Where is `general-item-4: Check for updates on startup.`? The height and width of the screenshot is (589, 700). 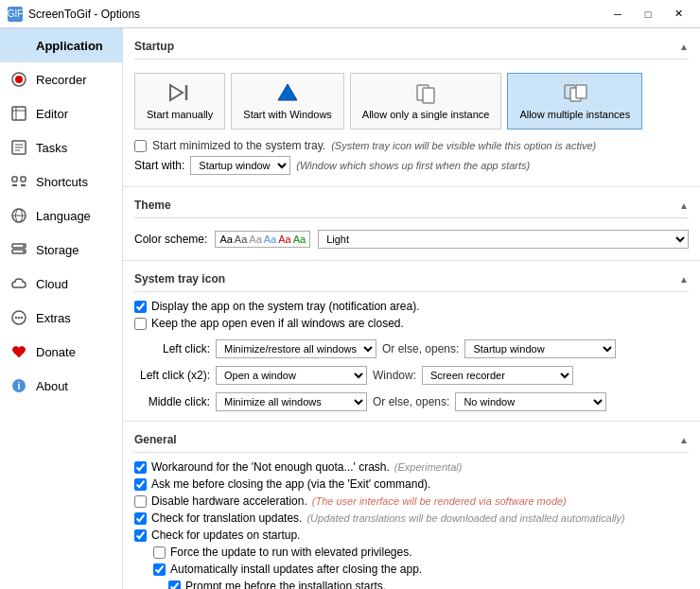
general-item-4: Check for updates on startup. is located at coordinates (411, 535).